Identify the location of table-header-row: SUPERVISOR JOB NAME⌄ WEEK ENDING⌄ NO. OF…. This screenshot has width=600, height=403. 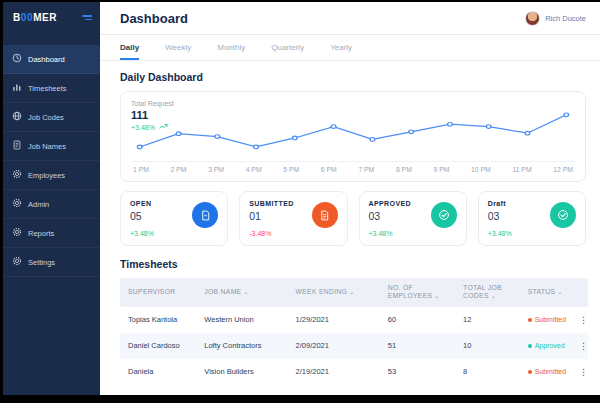
(354, 292).